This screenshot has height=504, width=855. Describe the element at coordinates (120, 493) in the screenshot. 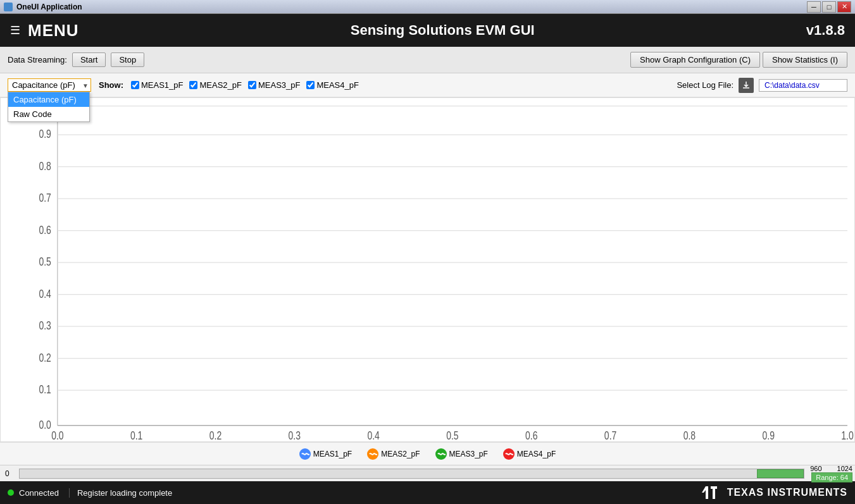

I see `register-label: Register loading complete` at that location.